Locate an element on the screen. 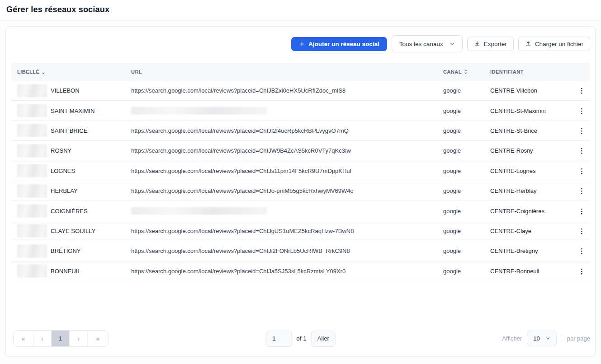  table-row: HERBLAY https://search.google.com/local/… is located at coordinates (300, 191).